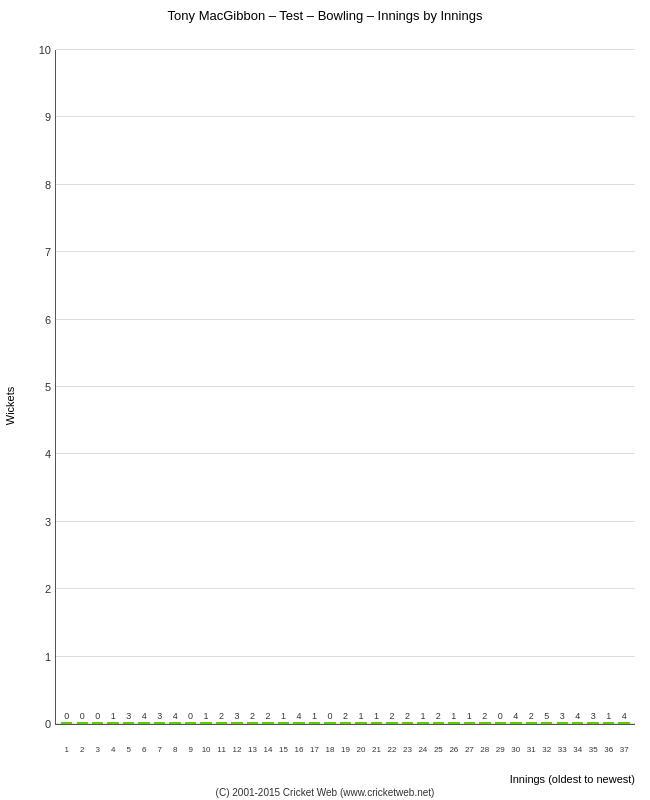 The width and height of the screenshot is (650, 800). What do you see at coordinates (48, 252) in the screenshot?
I see `y-tick-label: 7` at bounding box center [48, 252].